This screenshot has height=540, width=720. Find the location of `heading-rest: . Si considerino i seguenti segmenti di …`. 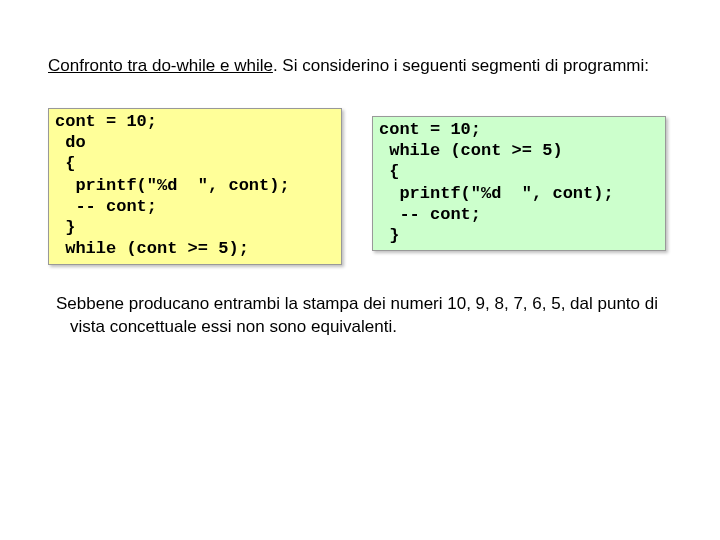

heading-rest: . Si considerino i seguenti segmenti di … is located at coordinates (461, 66).